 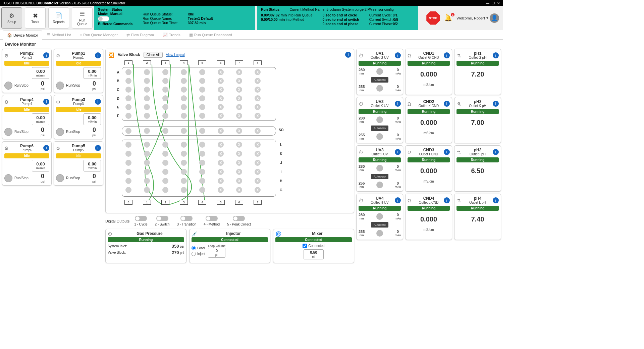 What do you see at coordinates (199, 254) in the screenshot?
I see `inject-radio: Inject` at bounding box center [199, 254].